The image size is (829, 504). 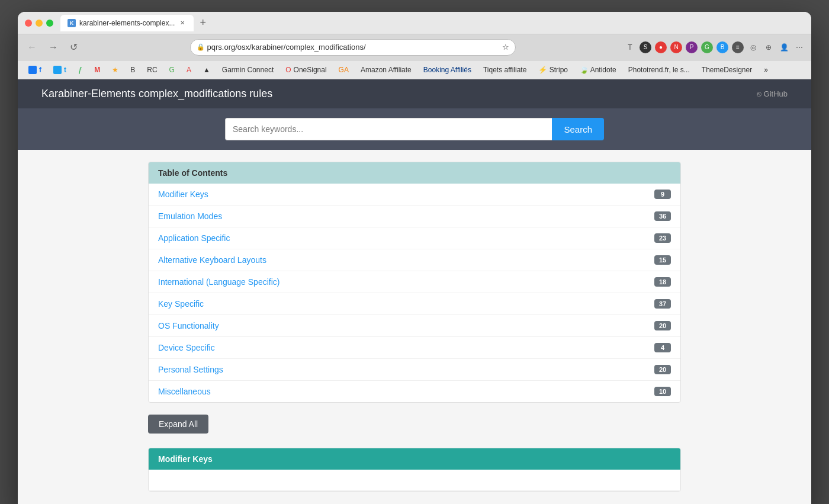 I want to click on toc-item: Application Specific 23, so click(x=415, y=238).